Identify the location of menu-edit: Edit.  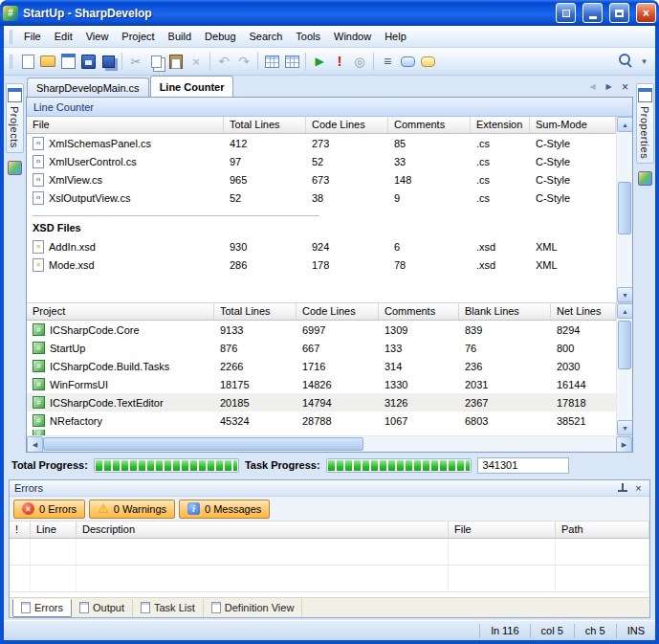
(63, 36).